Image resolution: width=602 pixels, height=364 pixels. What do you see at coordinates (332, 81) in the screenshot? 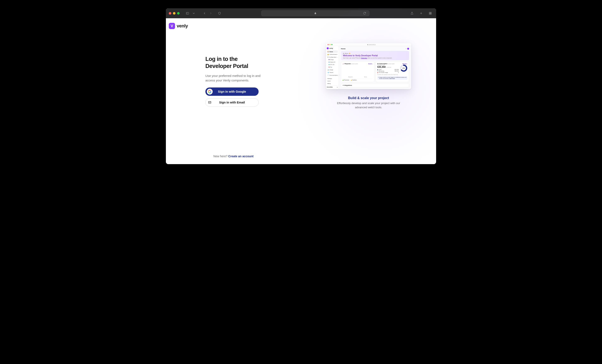
I see `preview-nav-users: Users` at bounding box center [332, 81].